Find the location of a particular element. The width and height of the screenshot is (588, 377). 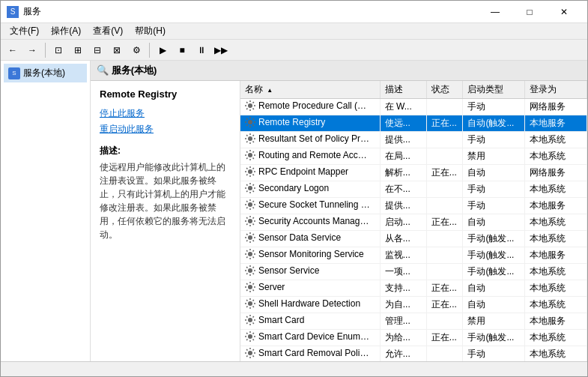

col-startup: 启动类型 is located at coordinates (494, 90).